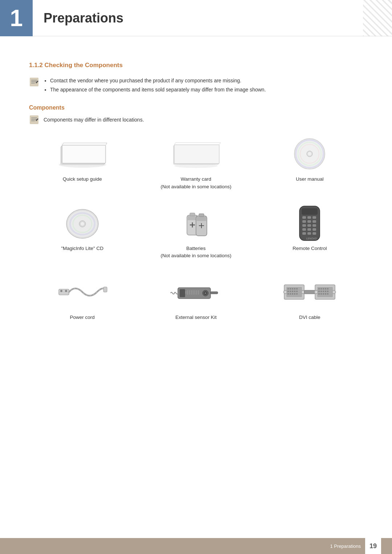 Image resolution: width=392 pixels, height=554 pixels. What do you see at coordinates (94, 120) in the screenshot?
I see `components-note-text: Components may differ in different locat…` at bounding box center [94, 120].